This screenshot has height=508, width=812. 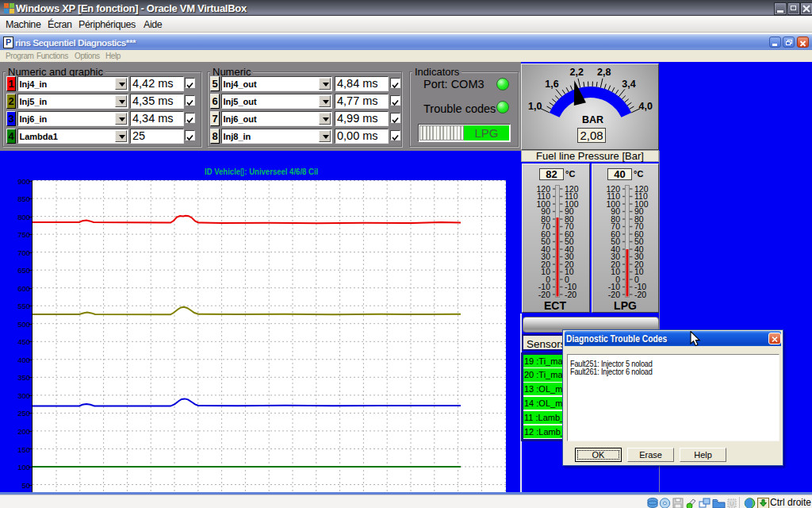 I want to click on svg-text: 3,4, so click(x=628, y=84).